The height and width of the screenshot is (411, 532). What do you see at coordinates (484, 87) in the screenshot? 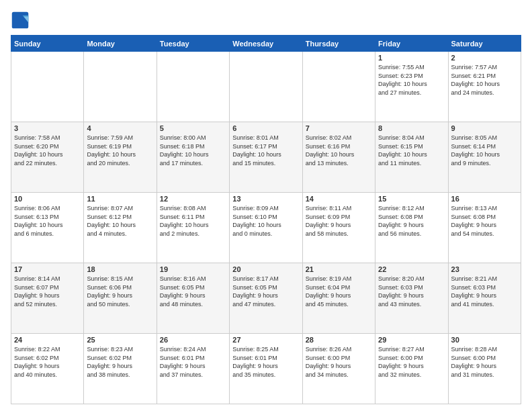
I see `calendar-cell: 2Sunrise: 7:57 AM Sunset: 6:21 PM Daylig…` at bounding box center [484, 87].